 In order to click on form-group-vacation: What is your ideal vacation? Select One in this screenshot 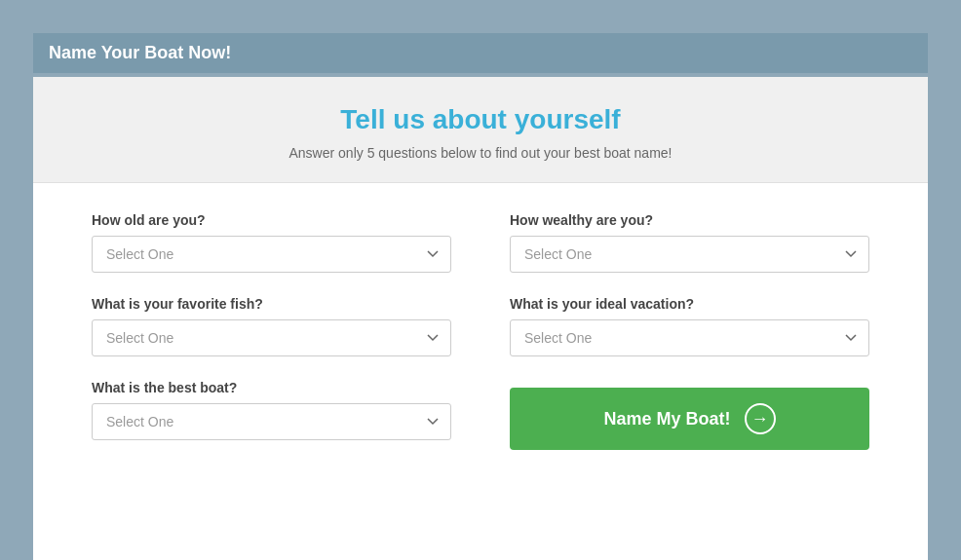, I will do `click(690, 326)`.